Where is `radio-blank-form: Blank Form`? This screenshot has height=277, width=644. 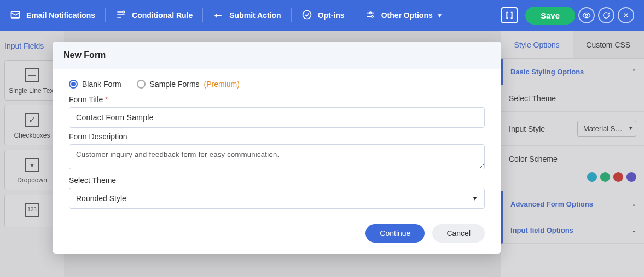 radio-blank-form: Blank Form is located at coordinates (95, 84).